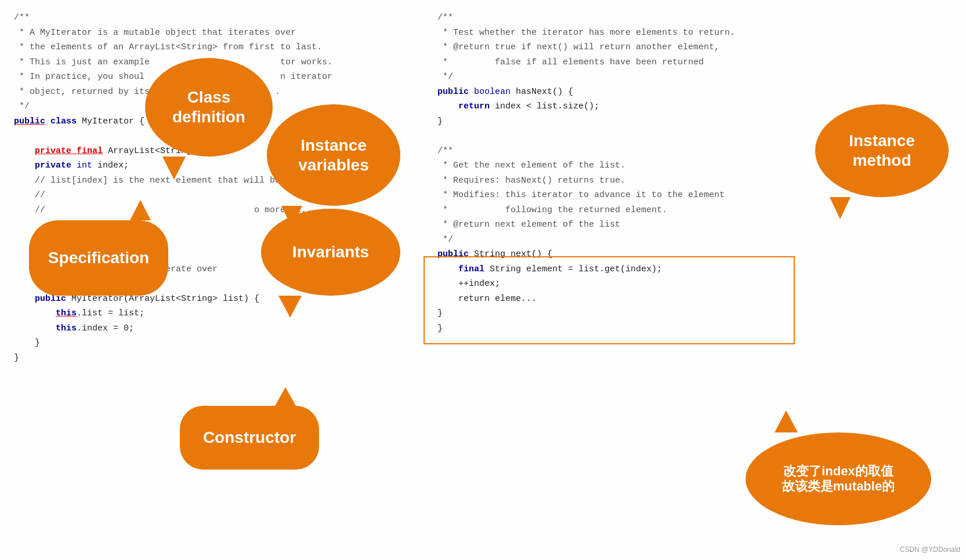 The image size is (966, 560). Describe the element at coordinates (333, 155) in the screenshot. I see `bubble-label: Instance variables` at that location.